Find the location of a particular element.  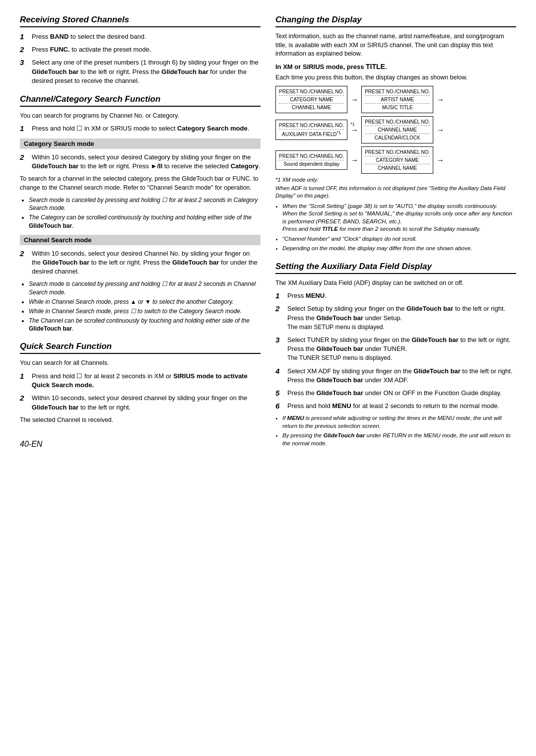

page-suffix: -EN is located at coordinates (36, 444).